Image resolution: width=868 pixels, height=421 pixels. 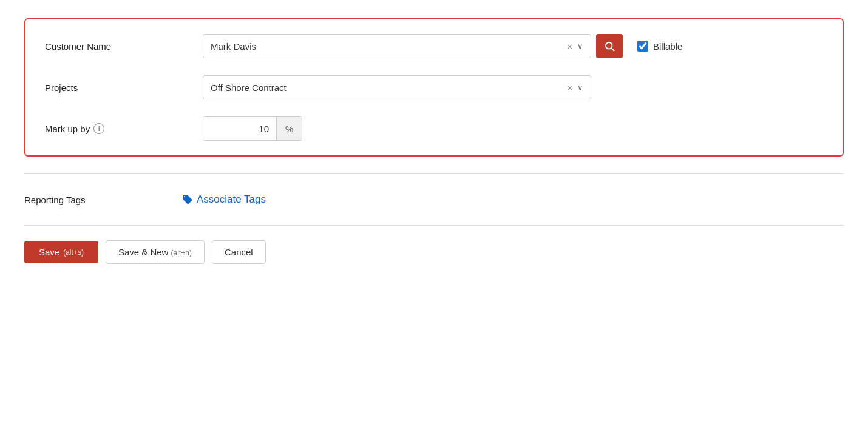 What do you see at coordinates (434, 252) in the screenshot?
I see `actions-row: Save (alt+s) Save & New (alt+n) Cancel` at bounding box center [434, 252].